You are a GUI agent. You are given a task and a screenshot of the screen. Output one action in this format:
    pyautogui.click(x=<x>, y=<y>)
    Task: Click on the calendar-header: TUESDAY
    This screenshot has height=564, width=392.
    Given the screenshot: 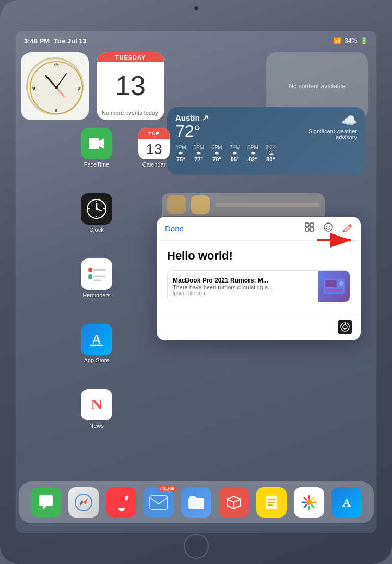 What is the action you would take?
    pyautogui.click(x=130, y=57)
    